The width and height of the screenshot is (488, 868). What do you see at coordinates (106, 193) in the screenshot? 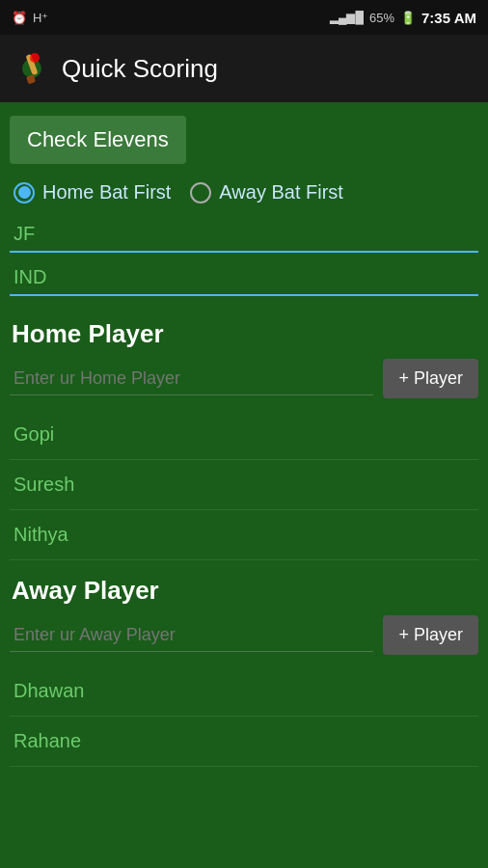
I see `home-bat-first-label: Home Bat First` at bounding box center [106, 193].